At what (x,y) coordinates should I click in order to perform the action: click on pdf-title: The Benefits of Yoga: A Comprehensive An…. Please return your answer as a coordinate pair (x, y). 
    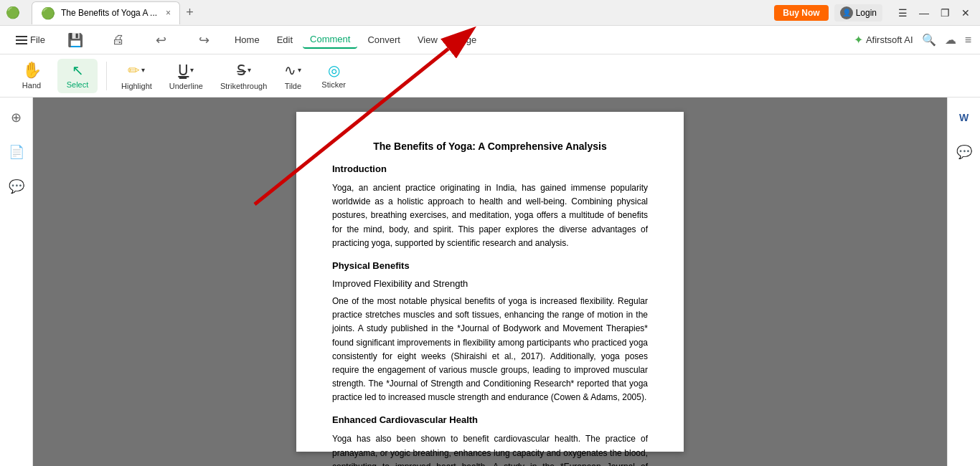
    Looking at the image, I should click on (490, 146).